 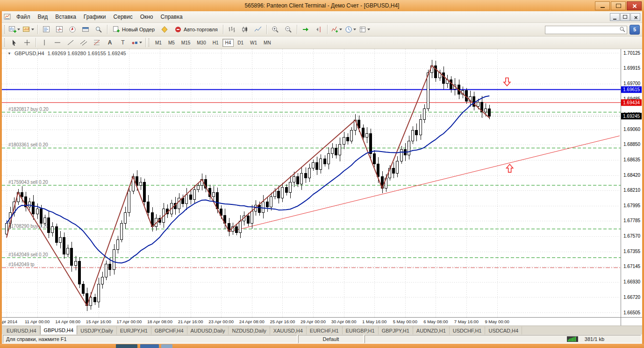 What do you see at coordinates (110, 43) in the screenshot?
I see `text-tool-icon: A` at bounding box center [110, 43].